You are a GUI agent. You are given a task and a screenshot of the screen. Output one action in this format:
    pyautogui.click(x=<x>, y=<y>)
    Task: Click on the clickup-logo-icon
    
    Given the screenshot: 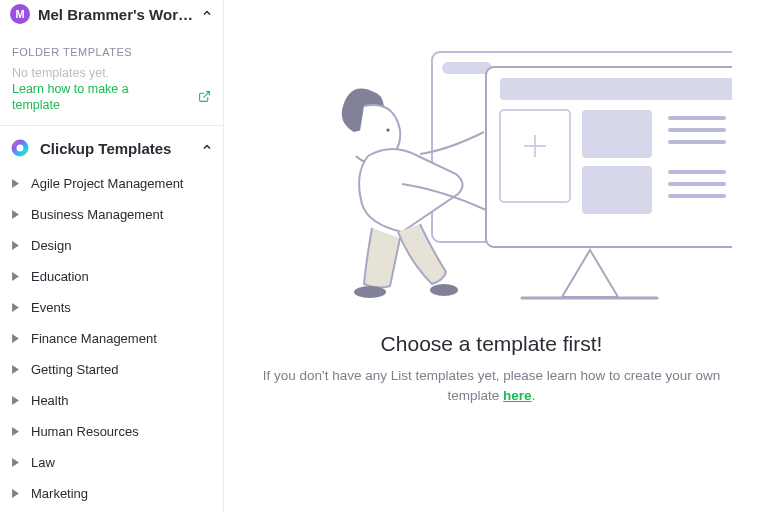 What is the action you would take?
    pyautogui.click(x=20, y=148)
    